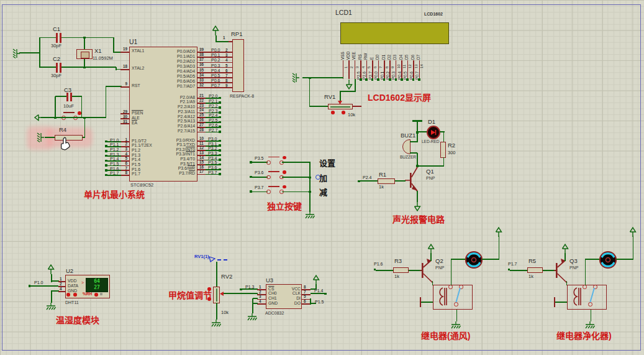 The height and width of the screenshot is (355, 644). Describe the element at coordinates (572, 287) in the screenshot. I see `relay-purifier-block: P1.7 R5 1k Q3 PNP 继电器净化器)` at that location.